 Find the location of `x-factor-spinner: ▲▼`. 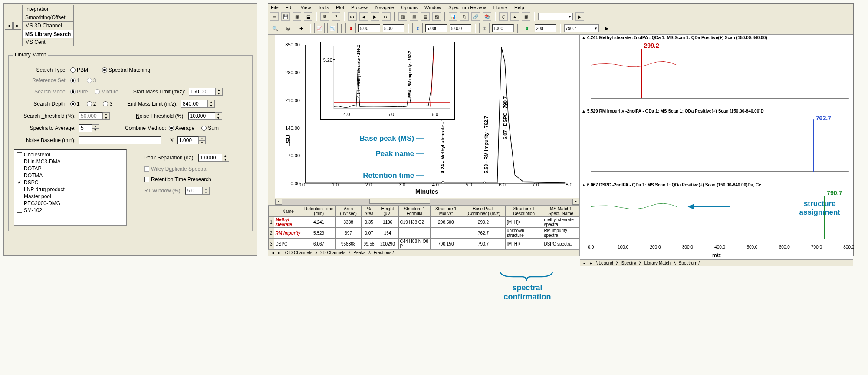

x-factor-spinner: ▲▼ is located at coordinates (202, 140).